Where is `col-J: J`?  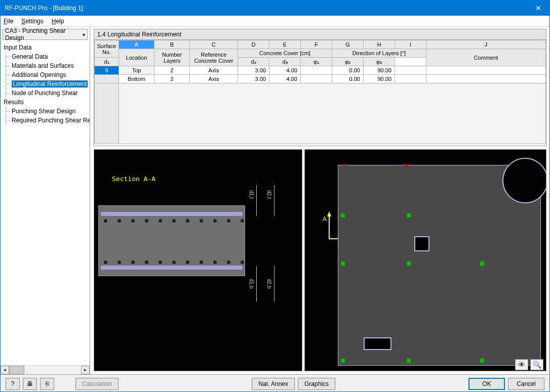
col-J: J is located at coordinates (486, 45).